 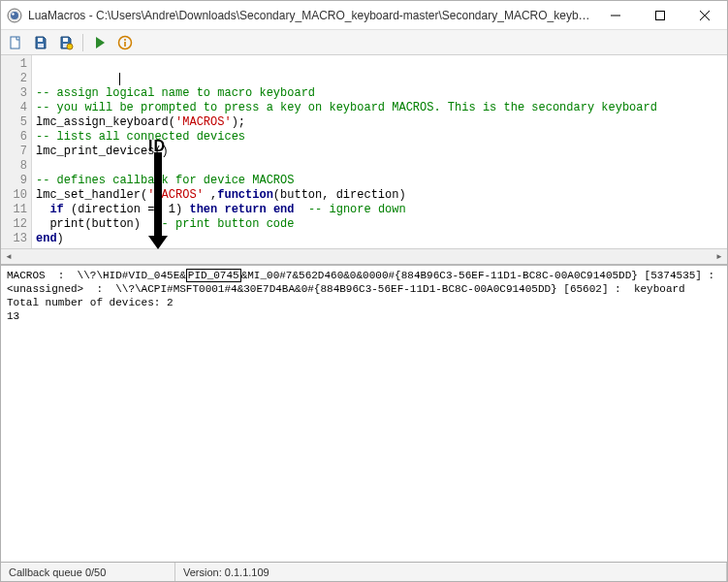 What do you see at coordinates (100, 43) in the screenshot?
I see `run-button` at bounding box center [100, 43].